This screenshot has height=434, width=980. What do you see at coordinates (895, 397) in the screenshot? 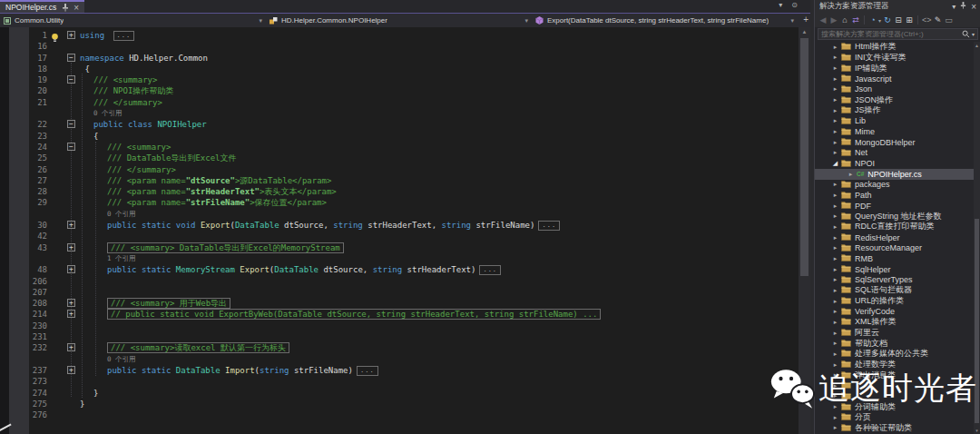
I see `tree-item-obscured-33: ▸` at bounding box center [895, 397].